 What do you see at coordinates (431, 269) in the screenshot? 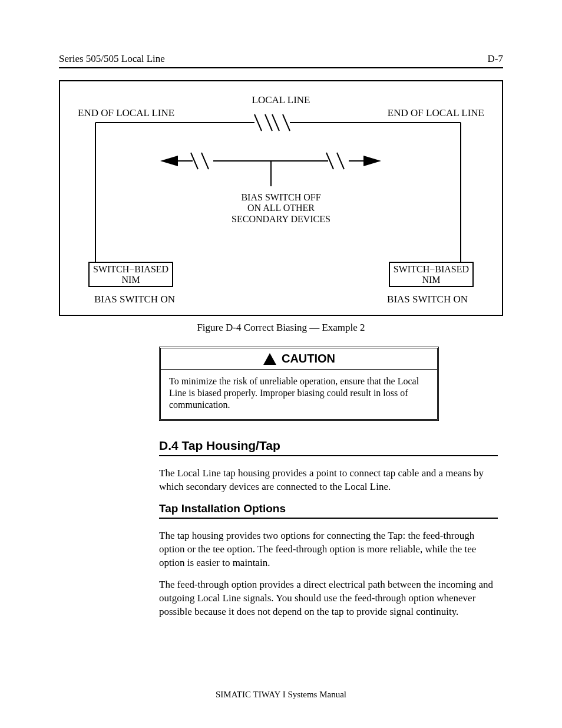
I see `figure-nim-right-line1: SWITCH−BIASED` at bounding box center [431, 269].